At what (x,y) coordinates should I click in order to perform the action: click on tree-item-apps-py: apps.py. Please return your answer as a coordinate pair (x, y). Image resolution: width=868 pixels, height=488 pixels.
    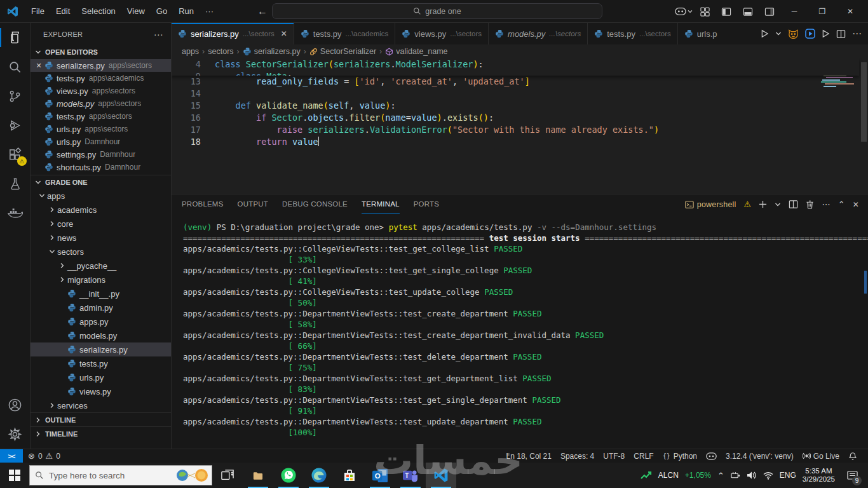
    Looking at the image, I should click on (100, 322).